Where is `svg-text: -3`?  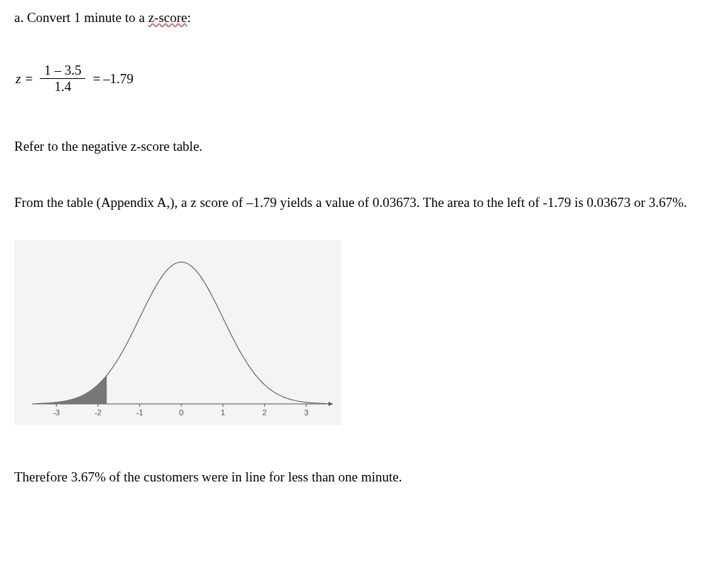 svg-text: -3 is located at coordinates (56, 412).